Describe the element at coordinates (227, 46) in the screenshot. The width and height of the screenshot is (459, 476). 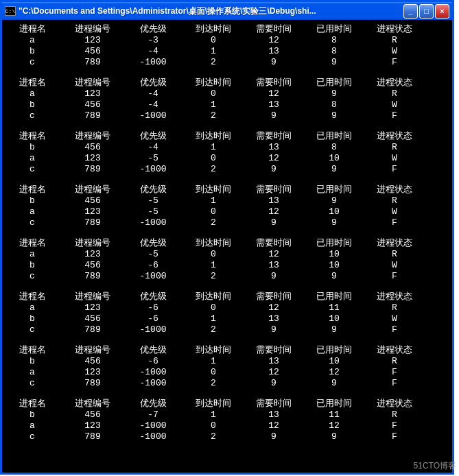
I see `process-block: 进程名进程编号优先级到达时间需要时间已用时间进程状态a123-30128Rb45…` at that location.